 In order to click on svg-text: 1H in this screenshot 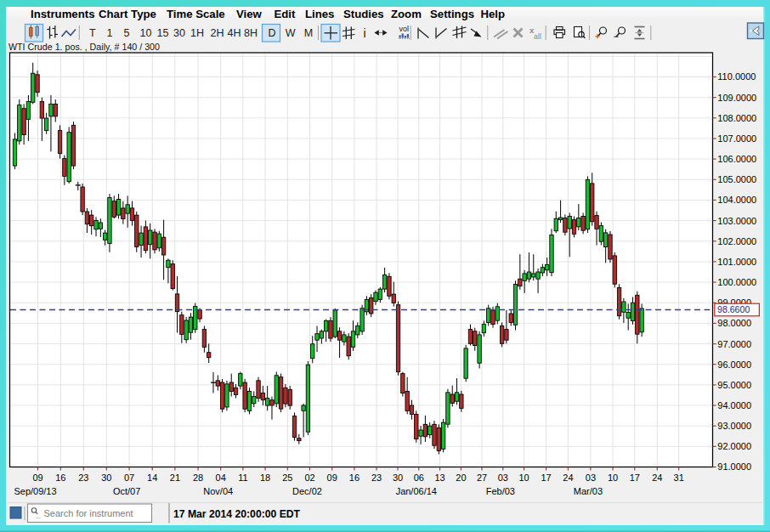, I will do `click(197, 33)`.